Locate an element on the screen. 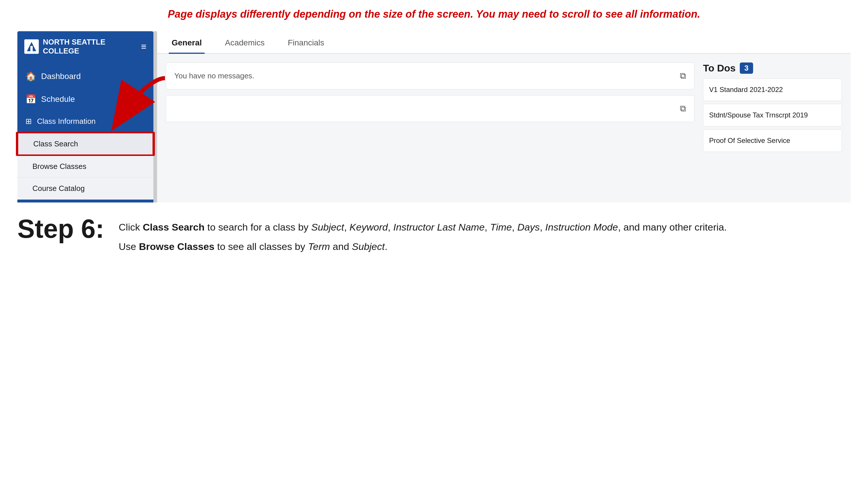 This screenshot has width=868, height=488. step-label: Step 6: is located at coordinates (61, 229).